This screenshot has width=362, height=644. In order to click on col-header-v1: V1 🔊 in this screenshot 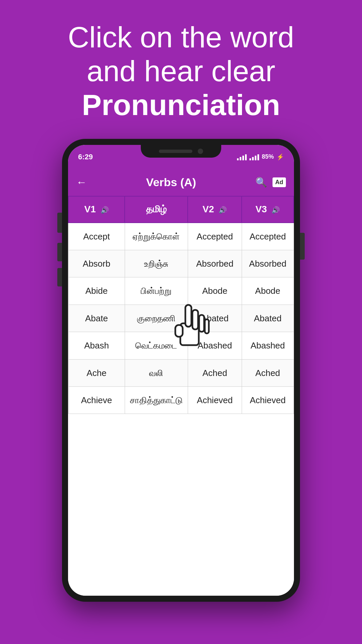, I will do `click(97, 209)`.